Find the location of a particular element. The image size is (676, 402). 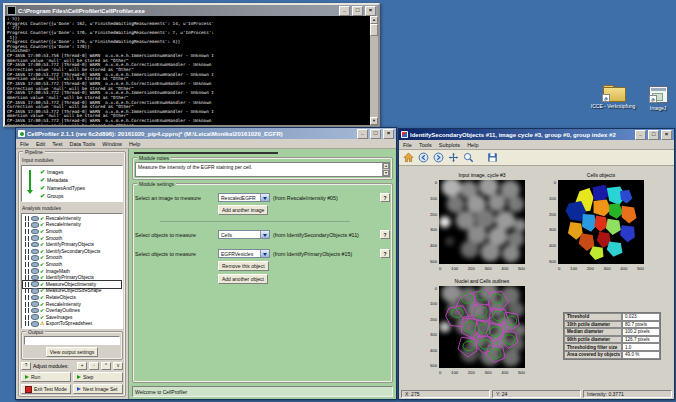

input-modules-list: Images Metadata NamesAndTypes Groups is located at coordinates (72, 184).